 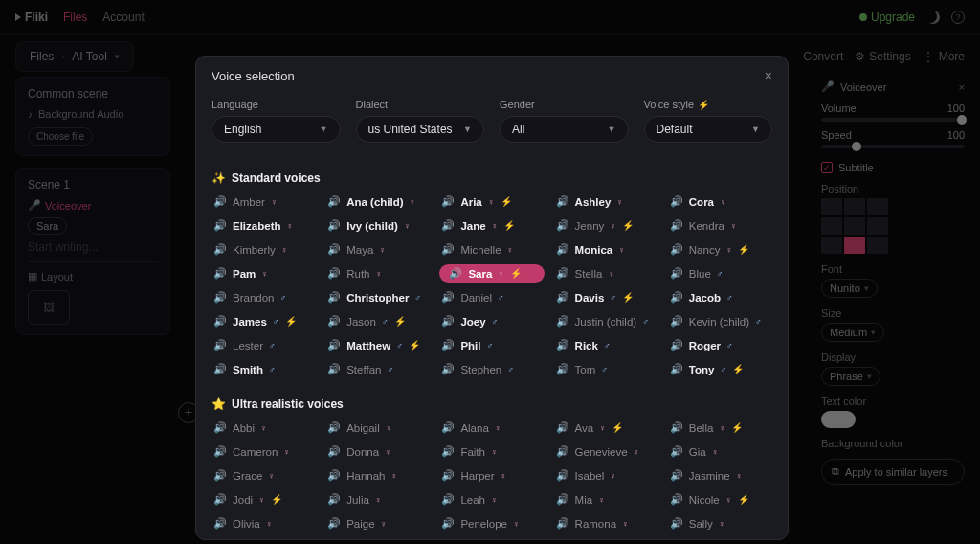 What do you see at coordinates (264, 427) in the screenshot?
I see `voice-abbi: 🔊Abbi♀` at bounding box center [264, 427].